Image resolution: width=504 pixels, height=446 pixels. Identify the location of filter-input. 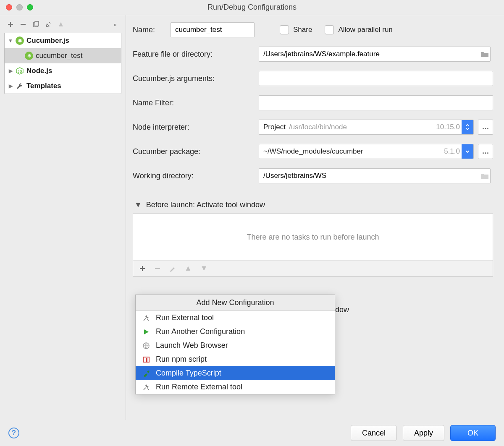
(376, 103).